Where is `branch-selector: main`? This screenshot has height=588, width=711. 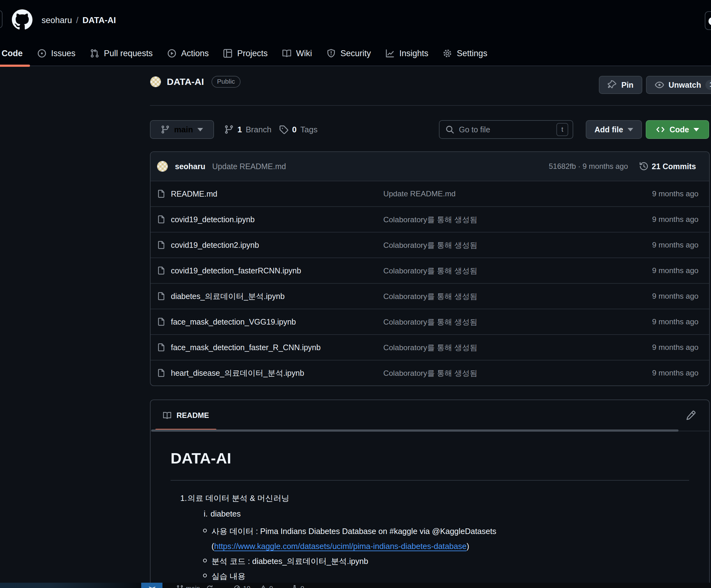 branch-selector: main is located at coordinates (182, 130).